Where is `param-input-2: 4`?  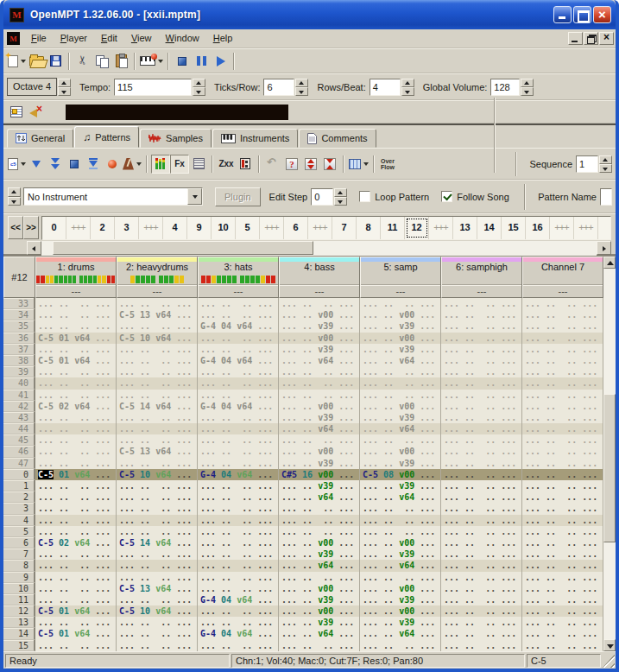
param-input-2: 4 is located at coordinates (385, 87).